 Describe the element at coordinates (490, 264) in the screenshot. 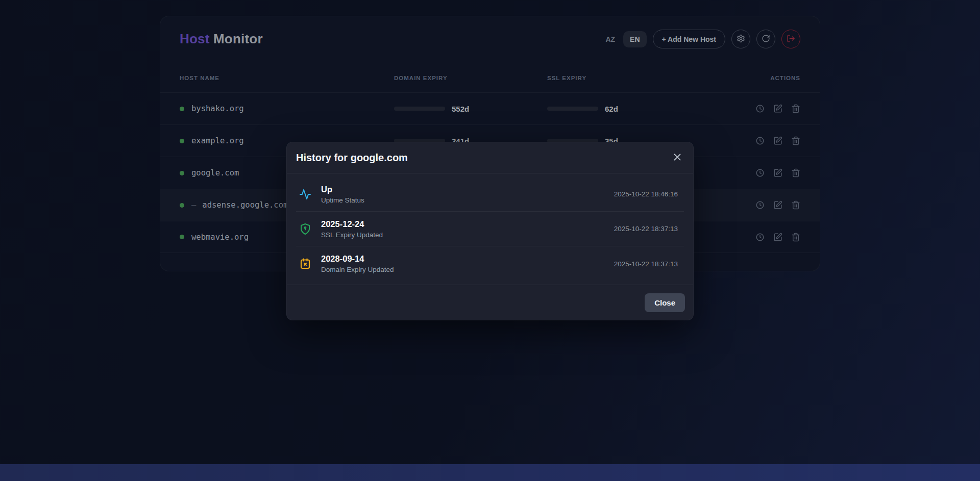

I see `history-item-domain: 2028-09-14 Domain Expiry Updated 2025-10…` at that location.